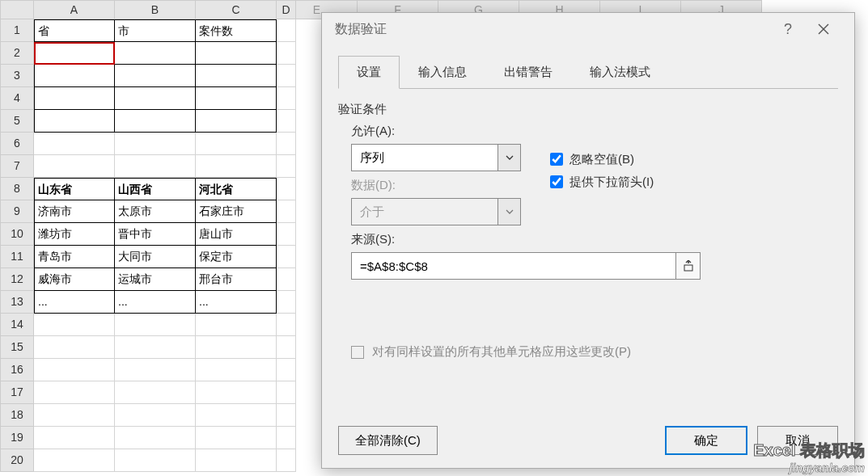  I want to click on cell-C8: 河北省, so click(236, 189).